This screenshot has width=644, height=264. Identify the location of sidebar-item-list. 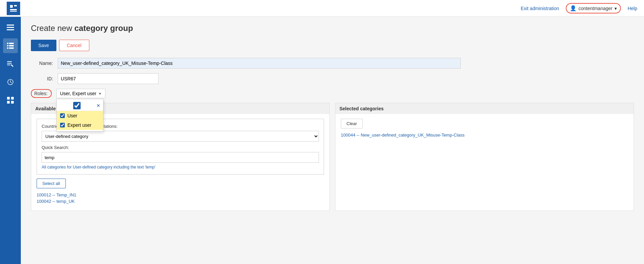
(10, 46).